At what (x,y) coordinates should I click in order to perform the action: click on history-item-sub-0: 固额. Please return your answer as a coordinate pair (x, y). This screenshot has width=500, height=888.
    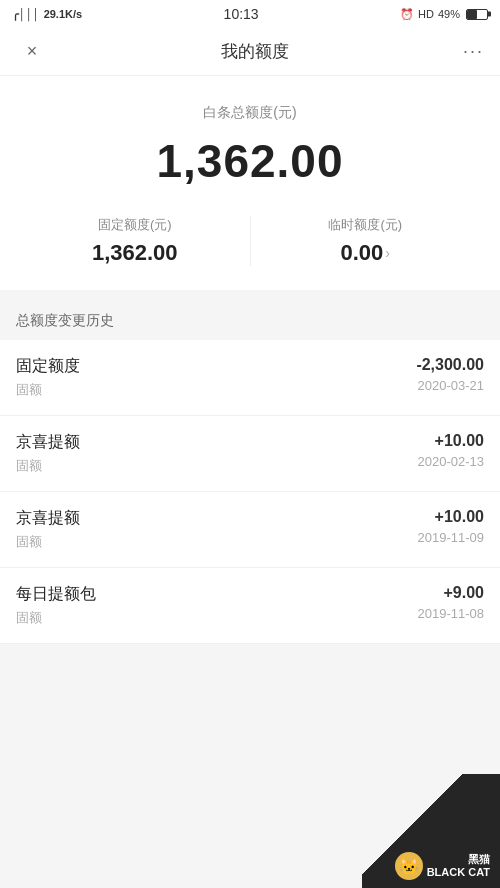
    Looking at the image, I should click on (48, 390).